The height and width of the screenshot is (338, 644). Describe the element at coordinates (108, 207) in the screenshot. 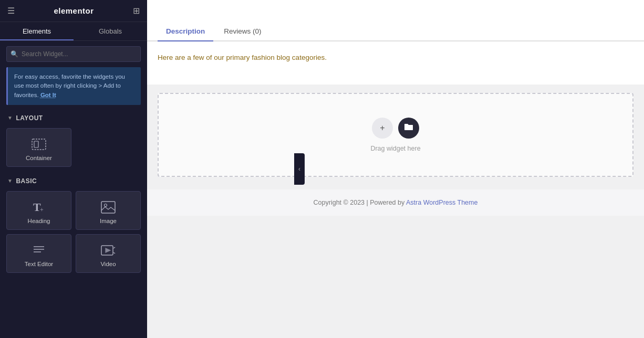

I see `image-icon` at that location.